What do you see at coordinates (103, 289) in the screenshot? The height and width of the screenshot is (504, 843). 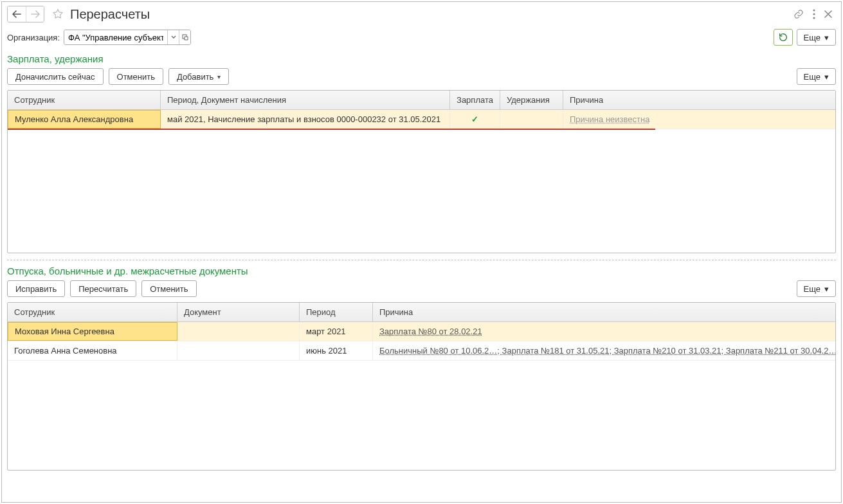 I see `recalc-button: Пересчитать` at bounding box center [103, 289].